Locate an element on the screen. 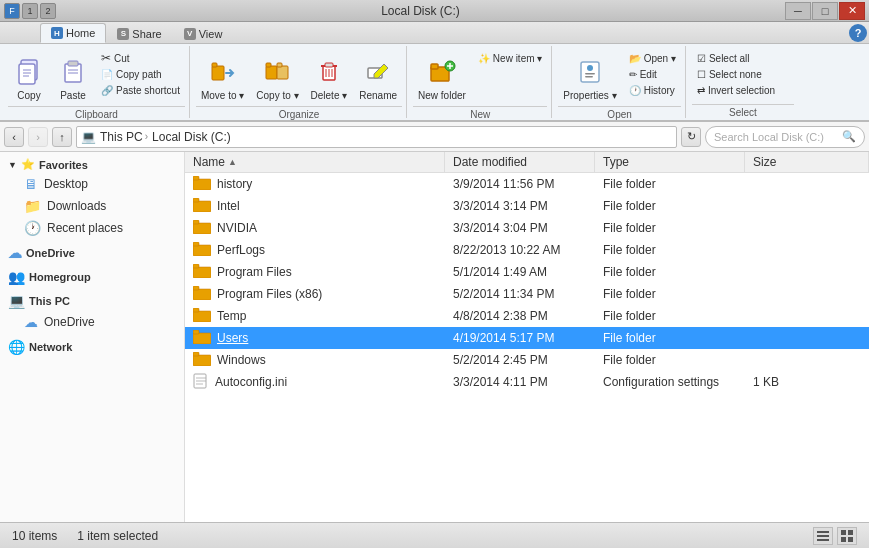 The image size is (869, 548). copy-button: Copy is located at coordinates (29, 76).